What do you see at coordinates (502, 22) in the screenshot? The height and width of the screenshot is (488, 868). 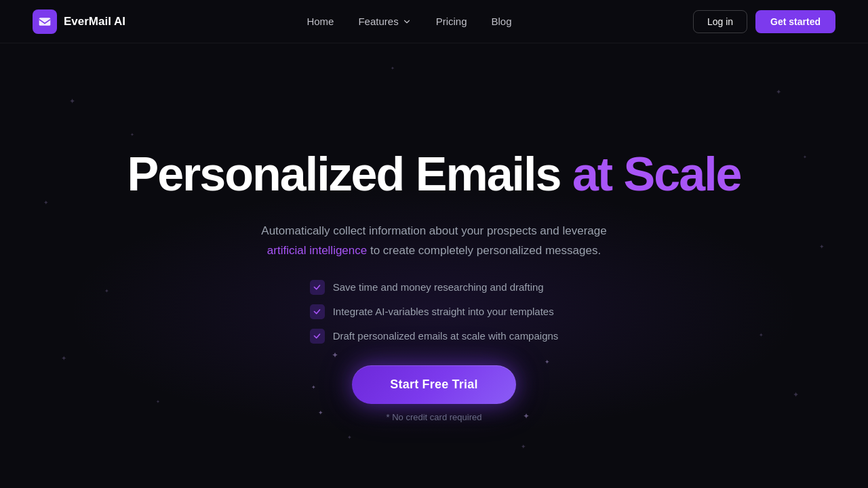 I see `nav-link-blog: Blog` at bounding box center [502, 22].